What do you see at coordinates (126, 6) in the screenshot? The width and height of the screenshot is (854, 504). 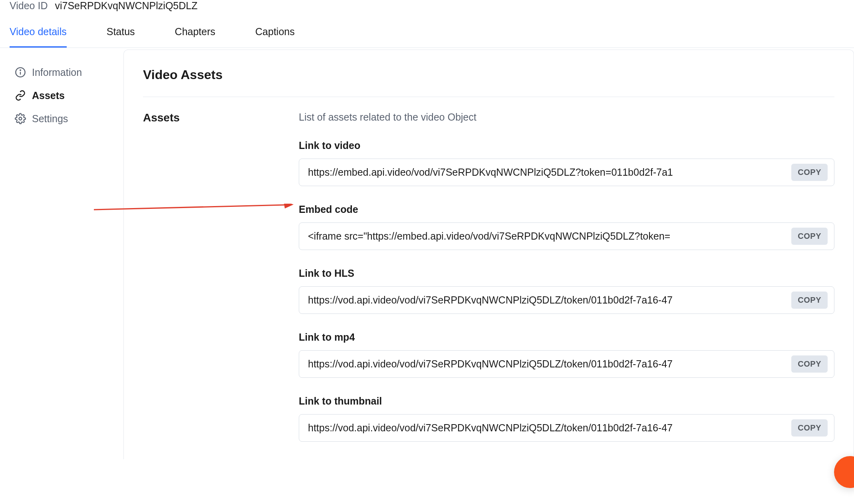 I see `video-id-value: vi7SeRPDKvqNWCNPlziQ5DLZ` at bounding box center [126, 6].